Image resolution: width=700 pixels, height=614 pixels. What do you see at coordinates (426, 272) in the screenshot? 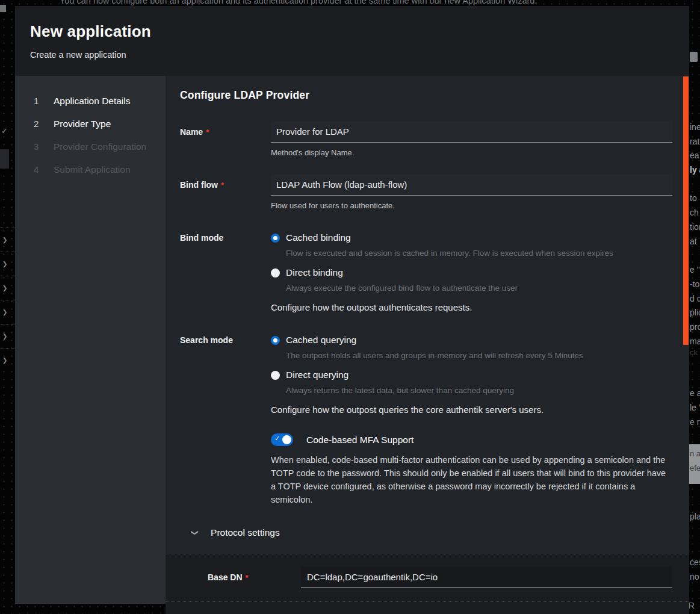
I see `bind-mode-row: Bind mode Cached binding Flow is execute…` at bounding box center [426, 272].